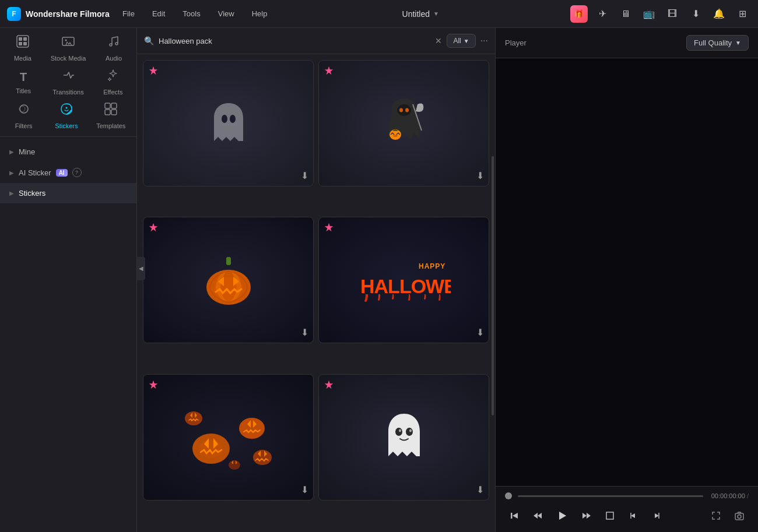 The image size is (758, 532). Describe the element at coordinates (432, 266) in the screenshot. I see `svg-text: HAPPY` at that location.